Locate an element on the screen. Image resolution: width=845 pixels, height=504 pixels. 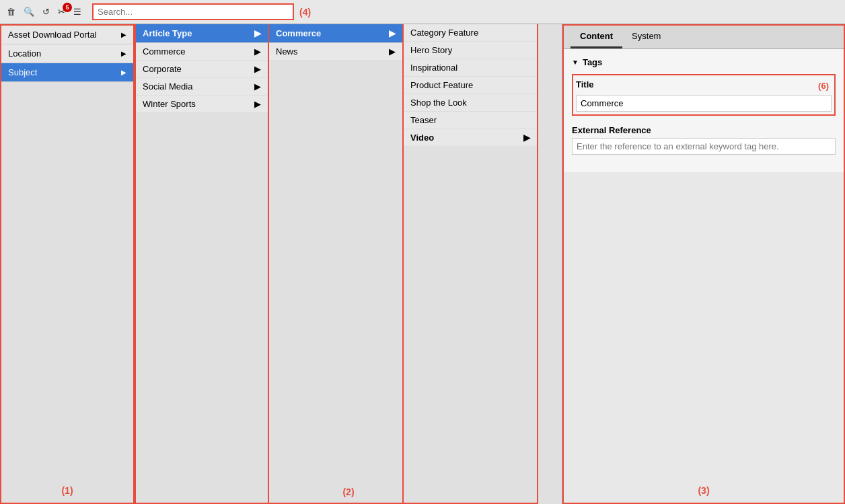
annotation-3: (3) is located at coordinates (704, 491).